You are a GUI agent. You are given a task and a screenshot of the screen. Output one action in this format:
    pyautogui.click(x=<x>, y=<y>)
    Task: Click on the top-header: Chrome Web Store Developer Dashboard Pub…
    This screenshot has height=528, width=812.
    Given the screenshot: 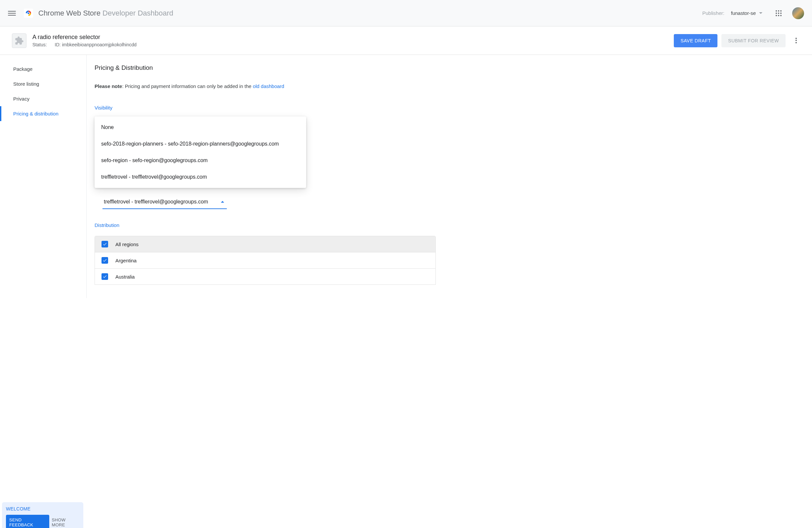 What is the action you would take?
    pyautogui.click(x=406, y=13)
    